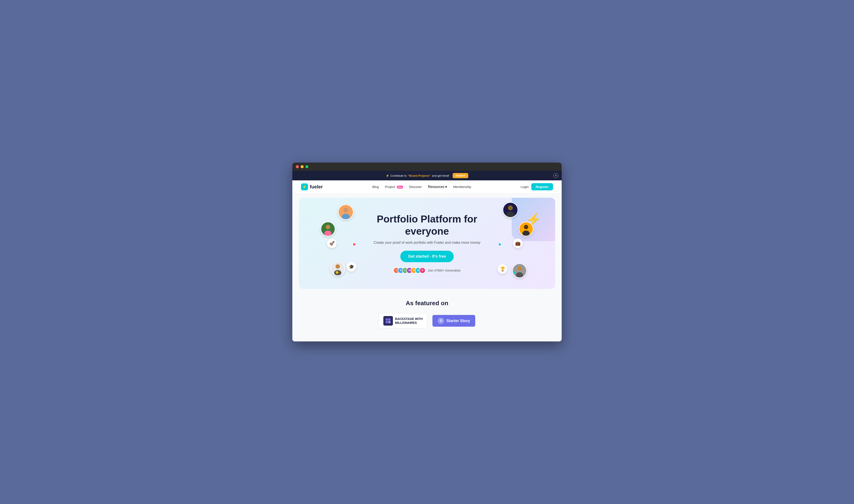  Describe the element at coordinates (419, 176) in the screenshot. I see `announcement-brand-link: "Brand Projects"` at that location.